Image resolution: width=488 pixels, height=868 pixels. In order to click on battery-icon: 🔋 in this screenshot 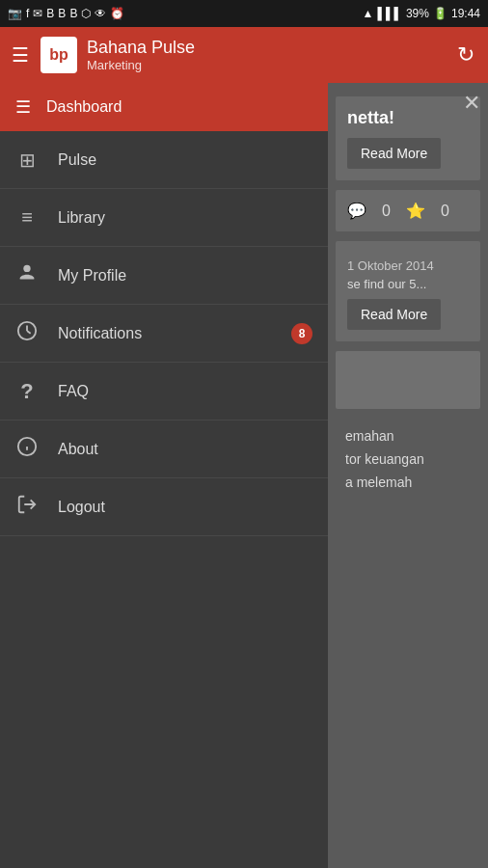, I will do `click(440, 14)`.